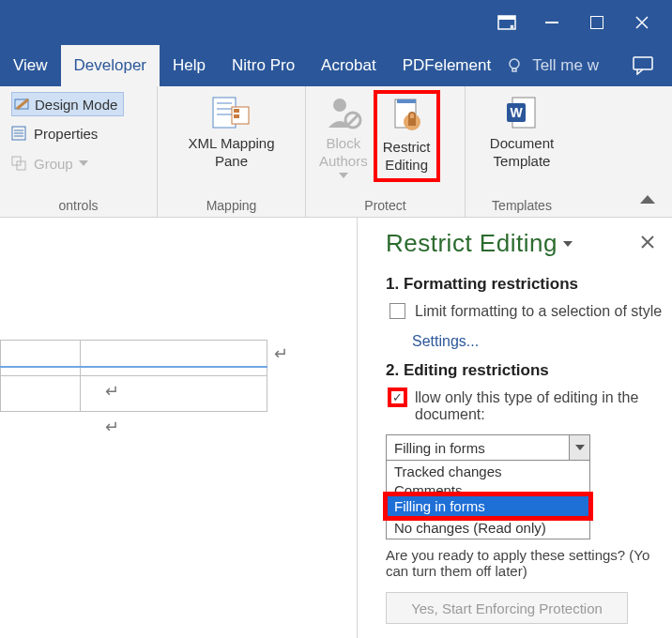 This screenshot has width=672, height=638. Describe the element at coordinates (20, 133) in the screenshot. I see `properties-icon` at that location.